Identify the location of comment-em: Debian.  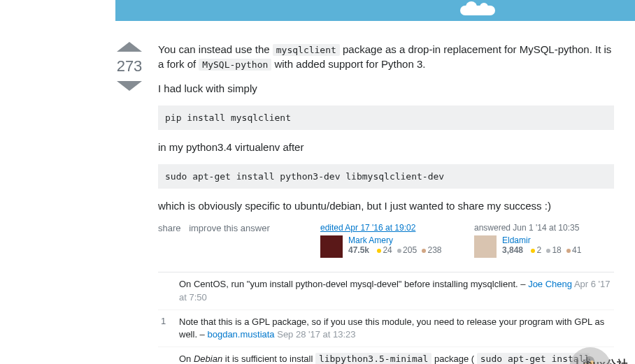
(208, 359).